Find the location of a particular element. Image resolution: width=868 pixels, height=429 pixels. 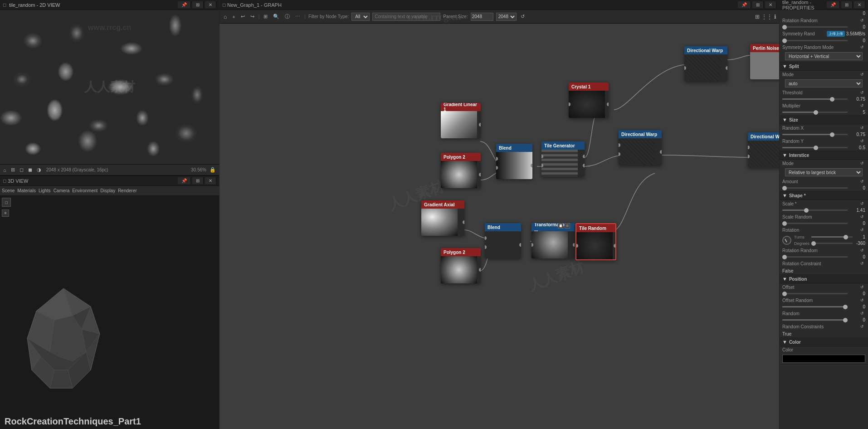

upload-btn: 上传上传 is located at coordinates (836, 34).